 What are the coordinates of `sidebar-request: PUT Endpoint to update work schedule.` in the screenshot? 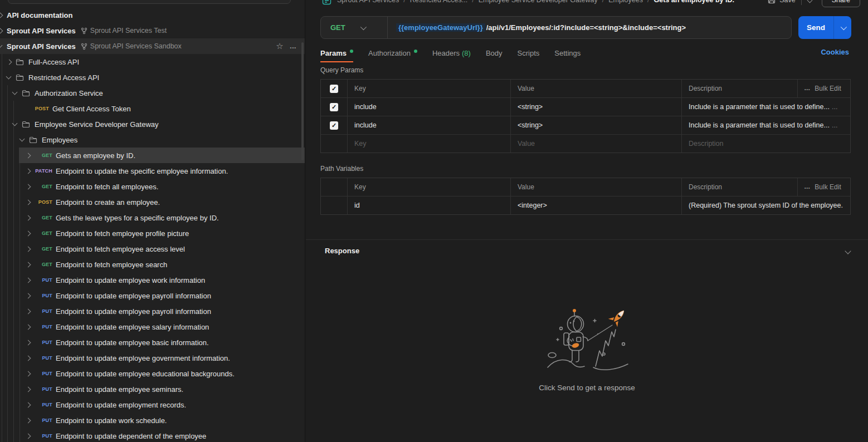 It's located at (153, 420).